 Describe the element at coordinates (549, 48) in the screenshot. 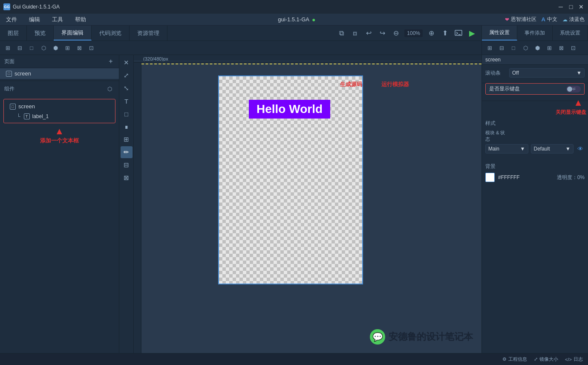

I see `right-sec-icon-6: ⊞` at that location.